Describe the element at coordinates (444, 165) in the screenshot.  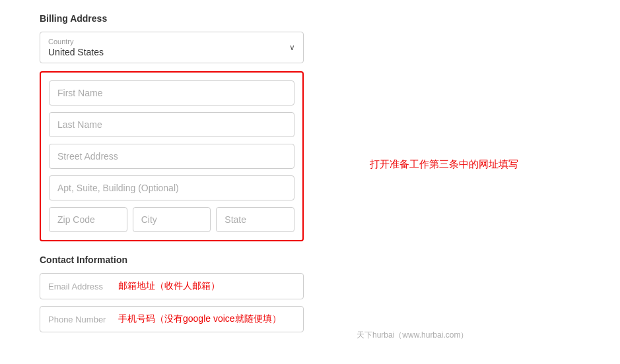
I see `side-annotation: 打开准备工作第三条中的网址填写` at that location.